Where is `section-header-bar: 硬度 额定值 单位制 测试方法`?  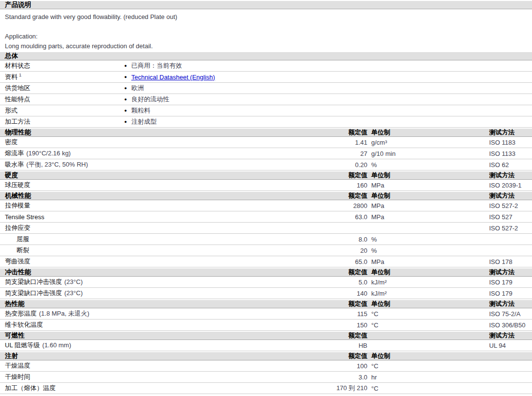
section-header-bar: 硬度 额定值 单位制 测试方法 is located at coordinates (266, 175).